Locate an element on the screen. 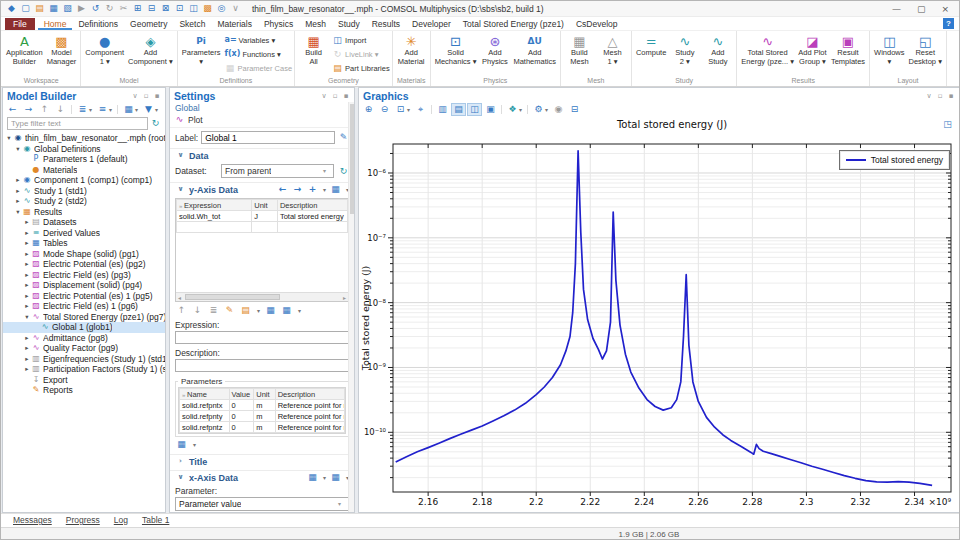 This screenshot has height=540, width=960. x-axis-options-icon: ▦ is located at coordinates (336, 478).